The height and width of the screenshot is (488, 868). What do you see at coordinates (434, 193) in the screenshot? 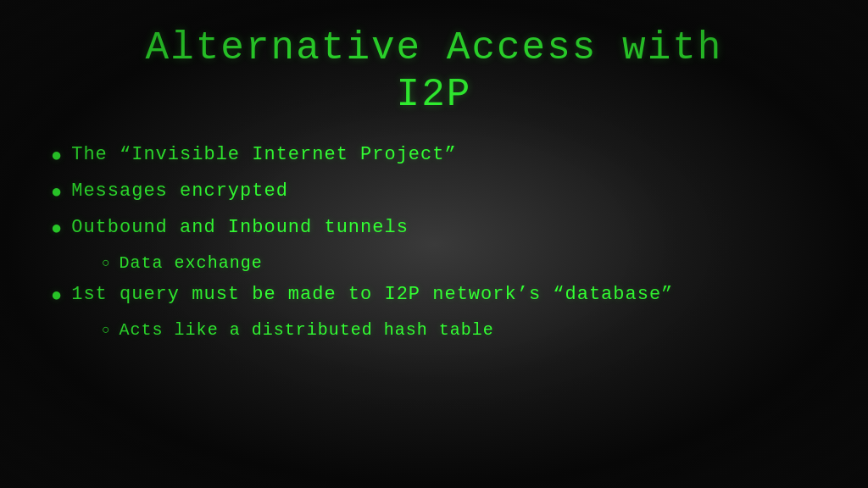
I see `bullet-item-2: ● Messages encrypted` at bounding box center [434, 193].